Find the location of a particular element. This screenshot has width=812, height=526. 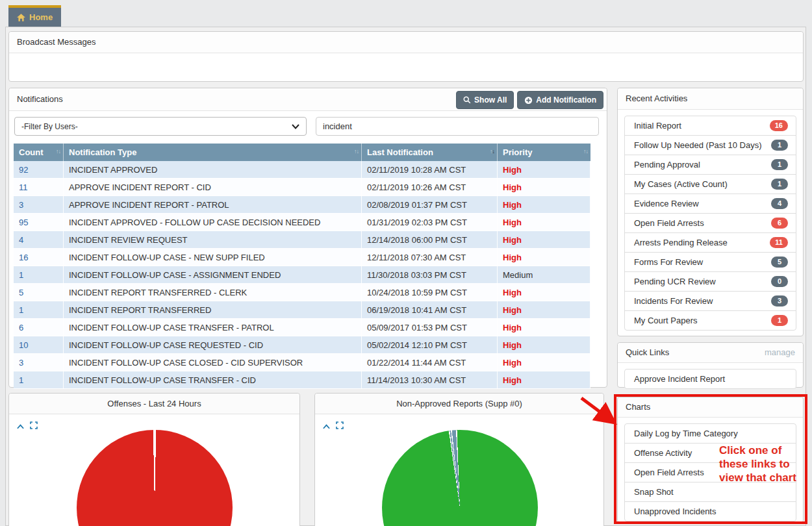

activity-link: Incidents For Review 3 is located at coordinates (711, 301).